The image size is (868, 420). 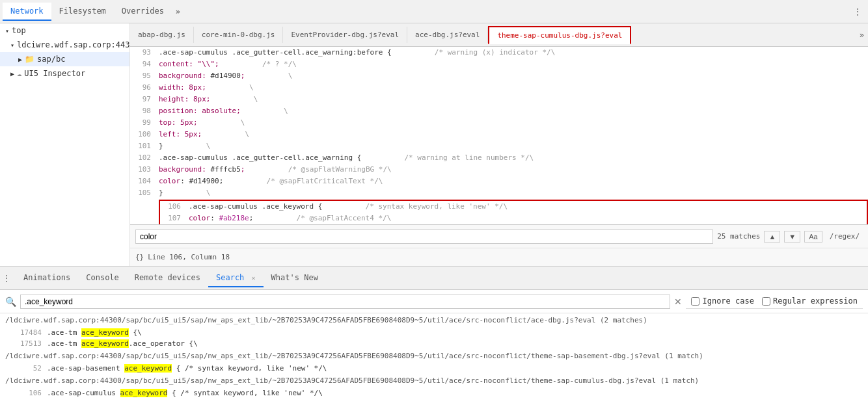 I want to click on code-line-97: 97 height: 8px; \, so click(x=499, y=99).